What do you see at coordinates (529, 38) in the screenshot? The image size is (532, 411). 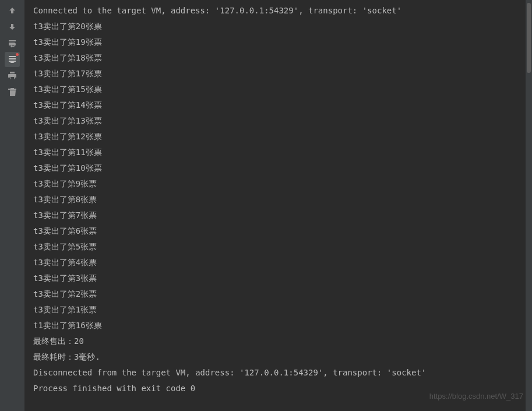 I see `scrollbar-thumb` at bounding box center [529, 38].